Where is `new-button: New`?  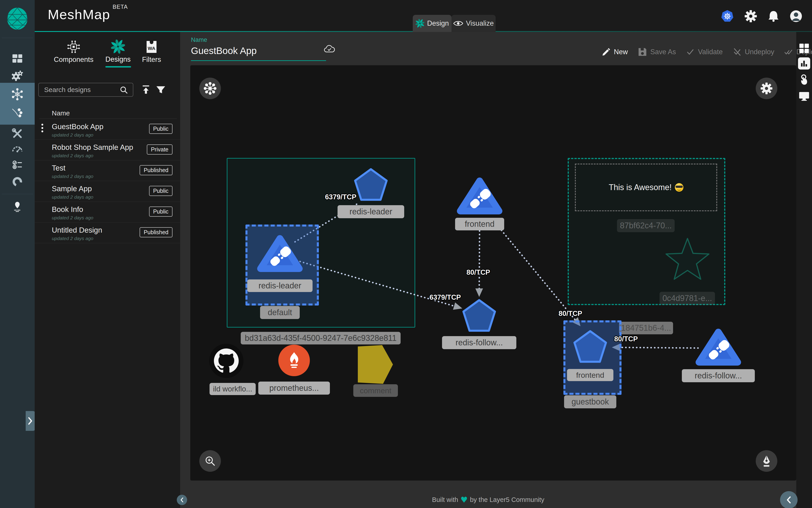
new-button: New is located at coordinates (615, 52).